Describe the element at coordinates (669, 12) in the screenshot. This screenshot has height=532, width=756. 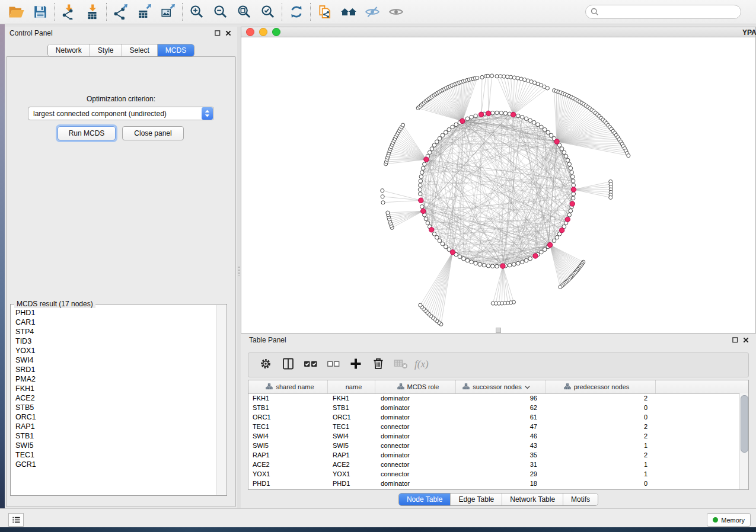
I see `search-input` at that location.